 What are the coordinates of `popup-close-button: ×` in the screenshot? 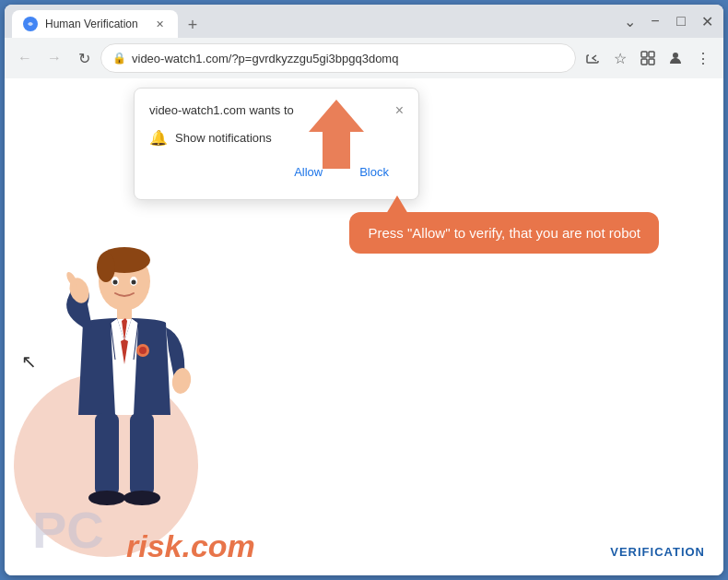 It's located at (400, 111).